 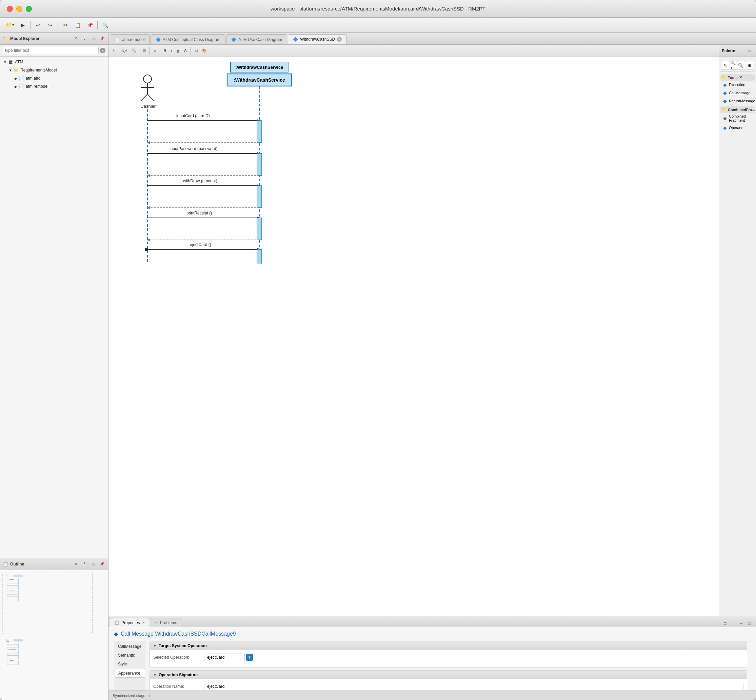 I want to click on palette-item-combined-fragment: ◆ Combined Fragment, so click(x=737, y=118).